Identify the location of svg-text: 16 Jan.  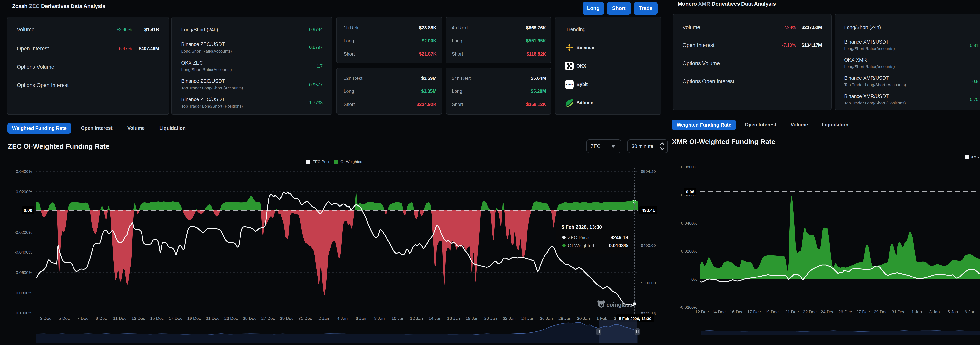
(453, 318).